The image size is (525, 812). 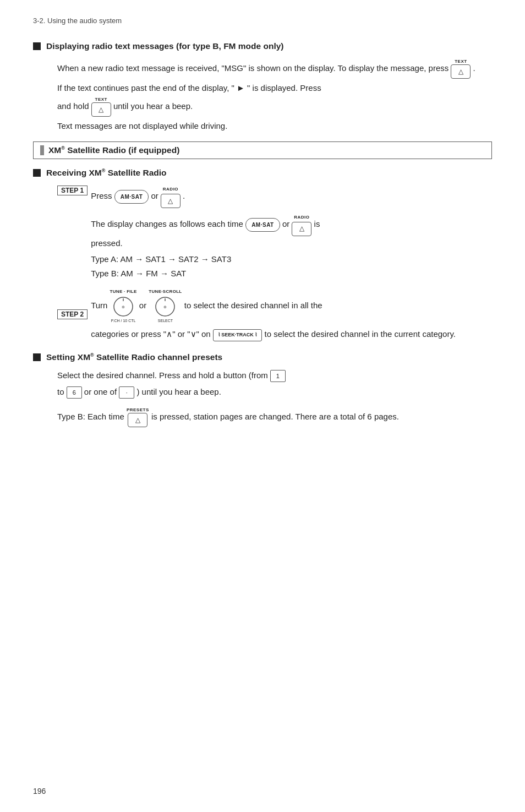 I want to click on tune-file-knob: TUNE · FILE ⊕ P.CH / 10 CTL, so click(x=123, y=306).